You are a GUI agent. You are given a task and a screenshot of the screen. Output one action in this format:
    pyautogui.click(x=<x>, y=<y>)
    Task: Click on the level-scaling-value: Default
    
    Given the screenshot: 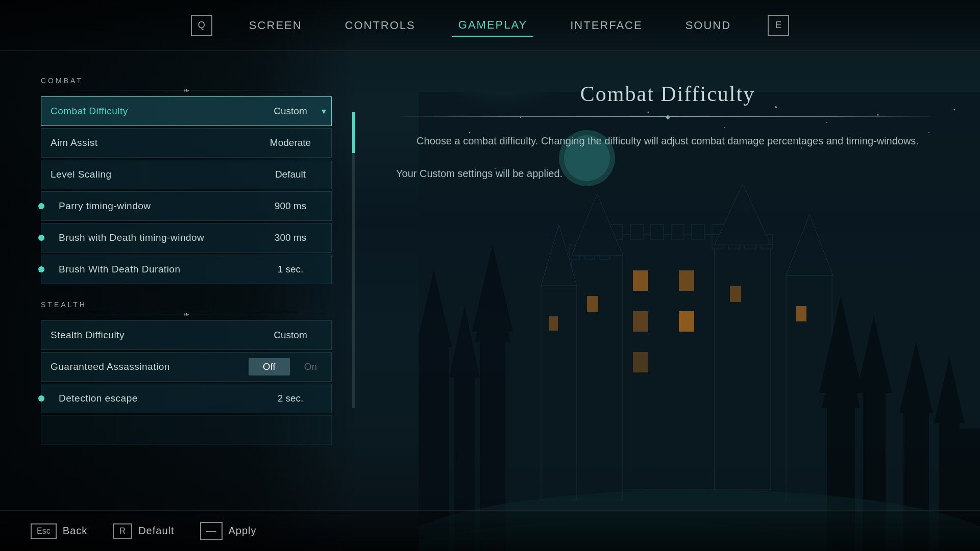 What is the action you would take?
    pyautogui.click(x=296, y=174)
    